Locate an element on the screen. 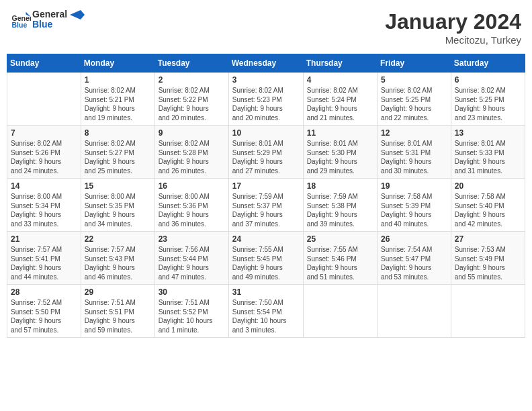 This screenshot has width=532, height=411. weekday-header: Thursday is located at coordinates (340, 63).